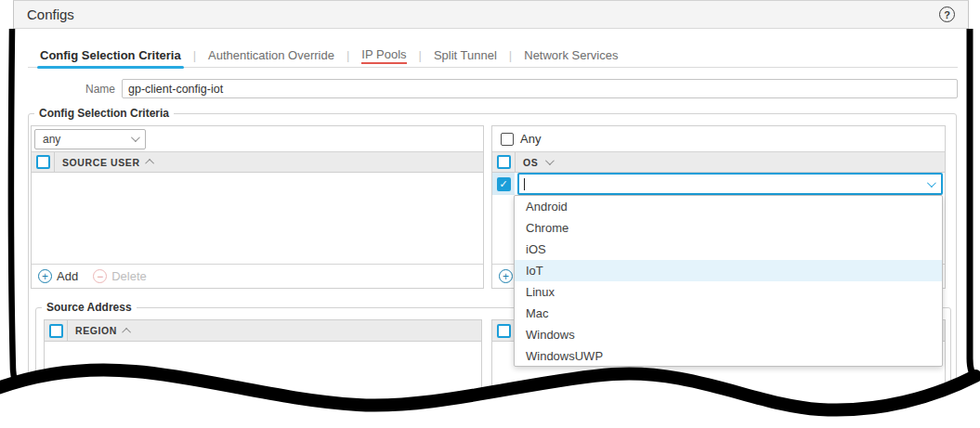  What do you see at coordinates (465, 56) in the screenshot?
I see `tab-split-tunnel: Split Tunnel` at bounding box center [465, 56].